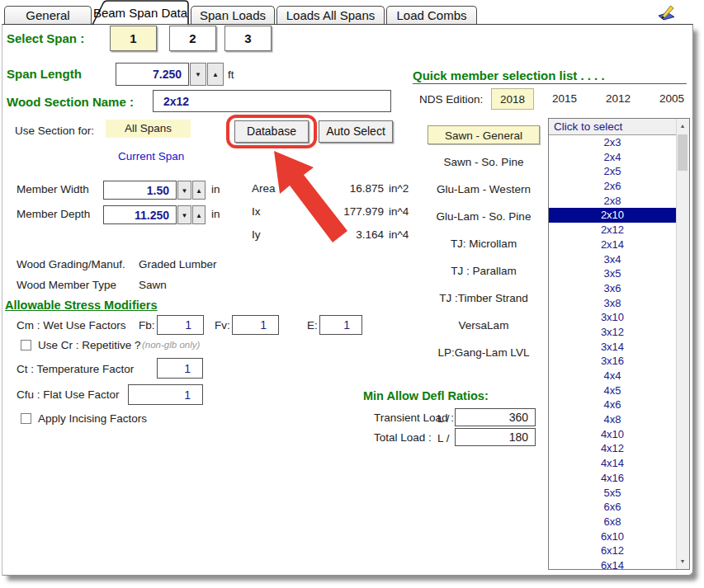  What do you see at coordinates (70, 102) in the screenshot?
I see `wood-section-name-label: Wood Section Name :` at bounding box center [70, 102].